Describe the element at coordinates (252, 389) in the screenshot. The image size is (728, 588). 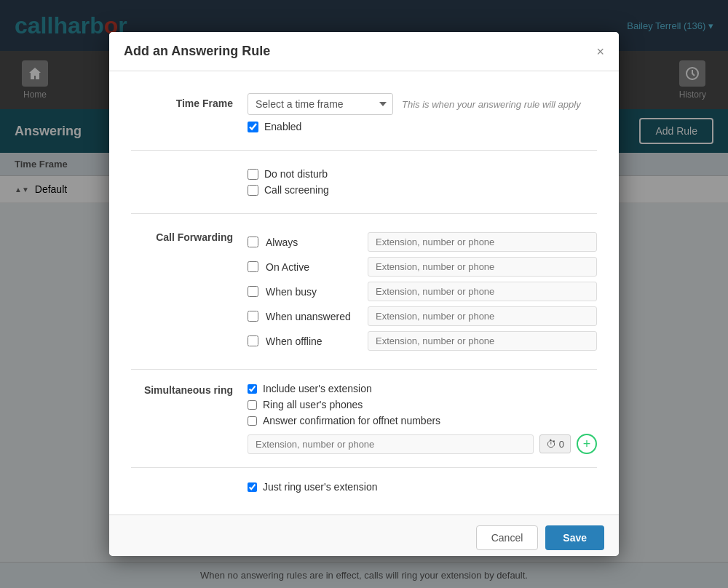
I see `include-extension-checkbox` at that location.